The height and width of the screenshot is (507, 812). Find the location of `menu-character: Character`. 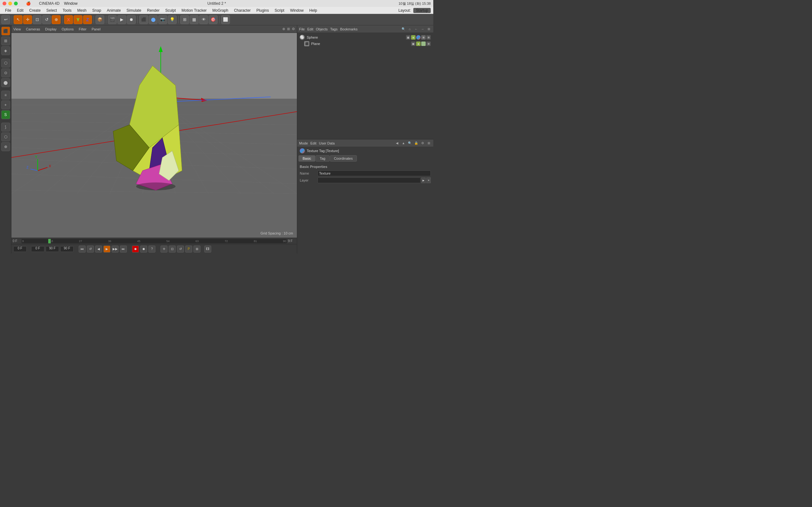

menu-character: Character is located at coordinates (242, 11).